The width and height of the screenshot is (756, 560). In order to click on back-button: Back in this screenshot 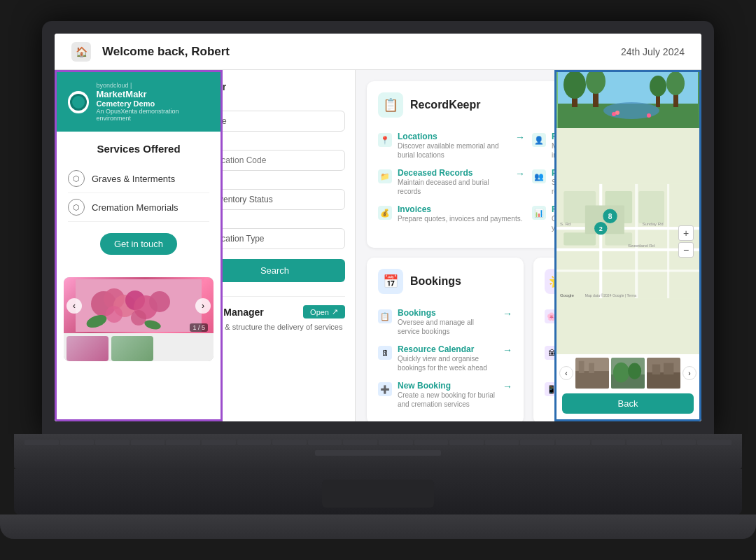, I will do `click(628, 403)`.